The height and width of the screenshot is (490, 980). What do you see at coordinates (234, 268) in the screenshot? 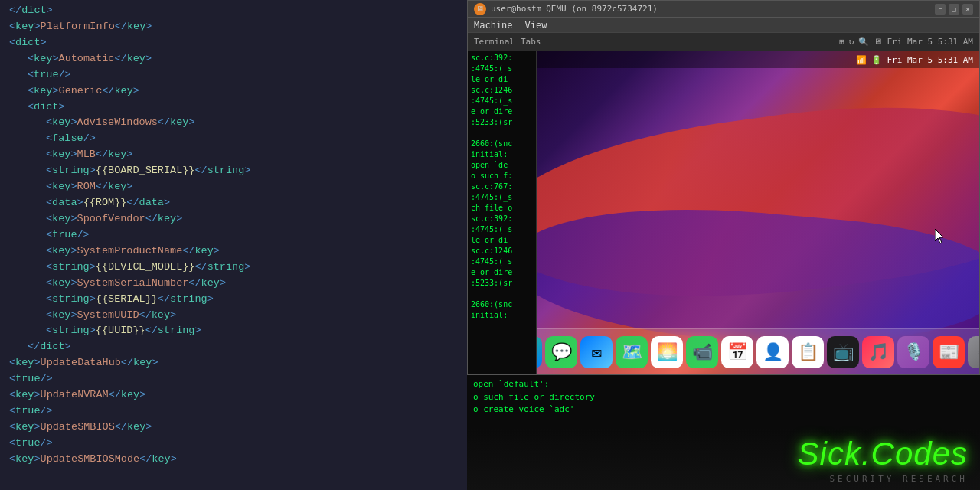
I see `code-line: <string>{{DEVICE_MODEL}}</string>` at bounding box center [234, 268].